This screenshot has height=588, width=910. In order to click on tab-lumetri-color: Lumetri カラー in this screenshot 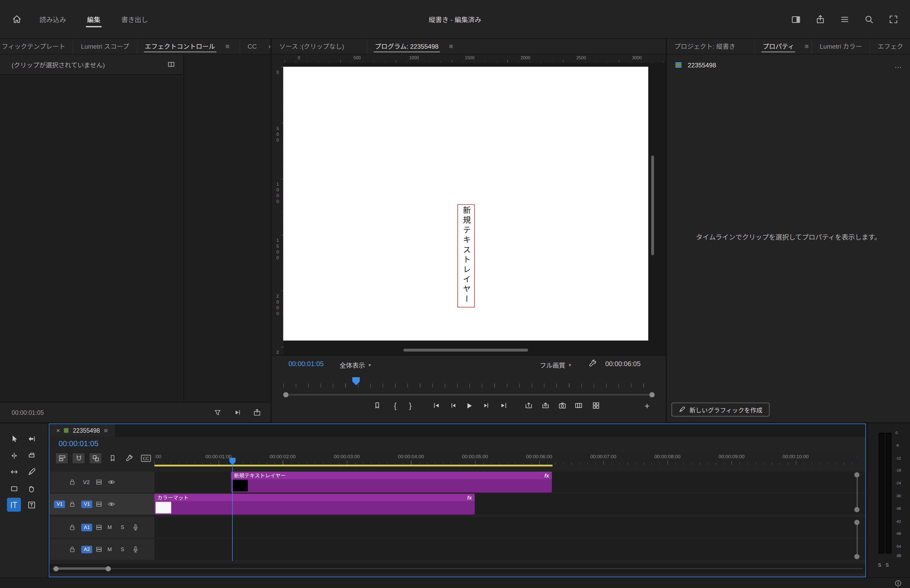, I will do `click(840, 47)`.